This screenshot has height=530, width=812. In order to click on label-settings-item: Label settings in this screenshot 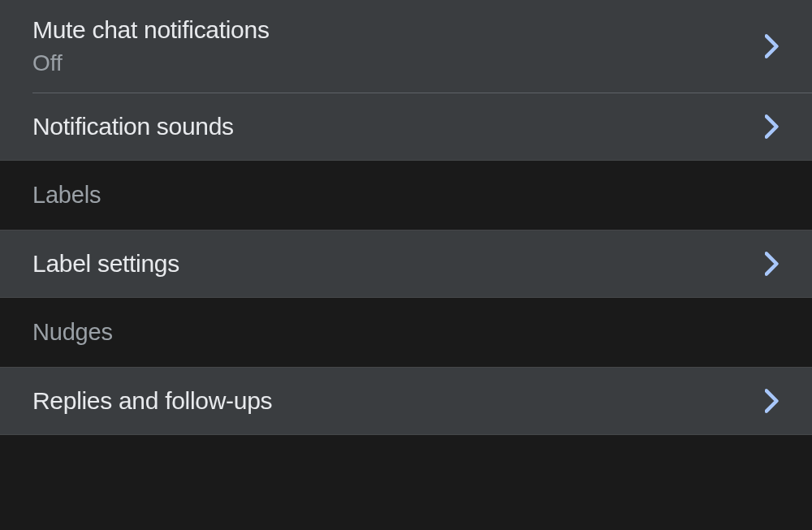, I will do `click(406, 264)`.